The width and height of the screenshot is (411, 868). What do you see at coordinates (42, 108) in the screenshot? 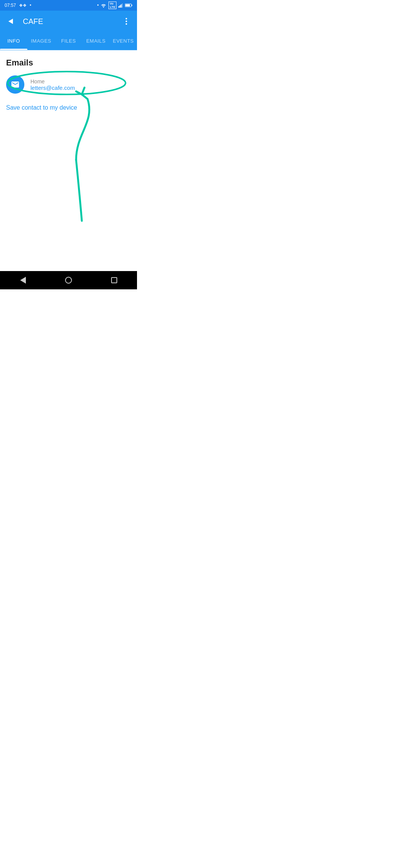
I see `save-contact-button: Save contact to my device` at bounding box center [42, 108].